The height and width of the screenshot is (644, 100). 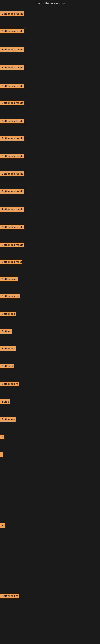 I want to click on bottleneck-badge: Bottleneck r, so click(x=9, y=279).